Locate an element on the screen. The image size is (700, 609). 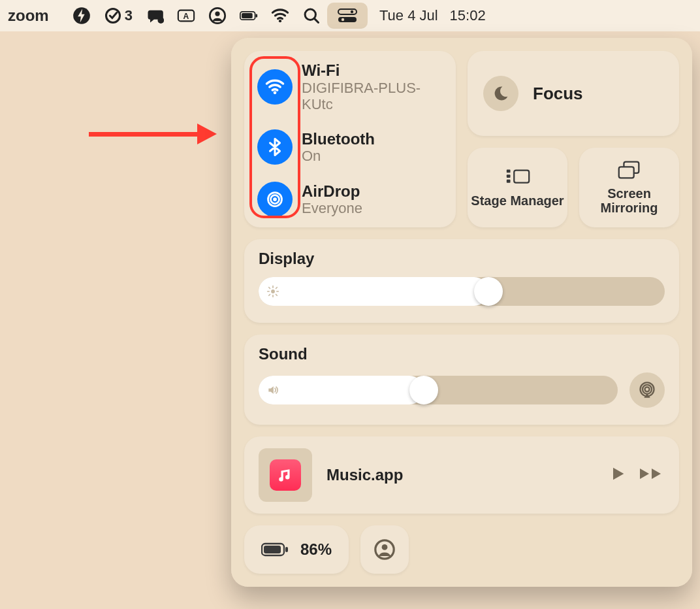
sound-title: Sound is located at coordinates (462, 354).